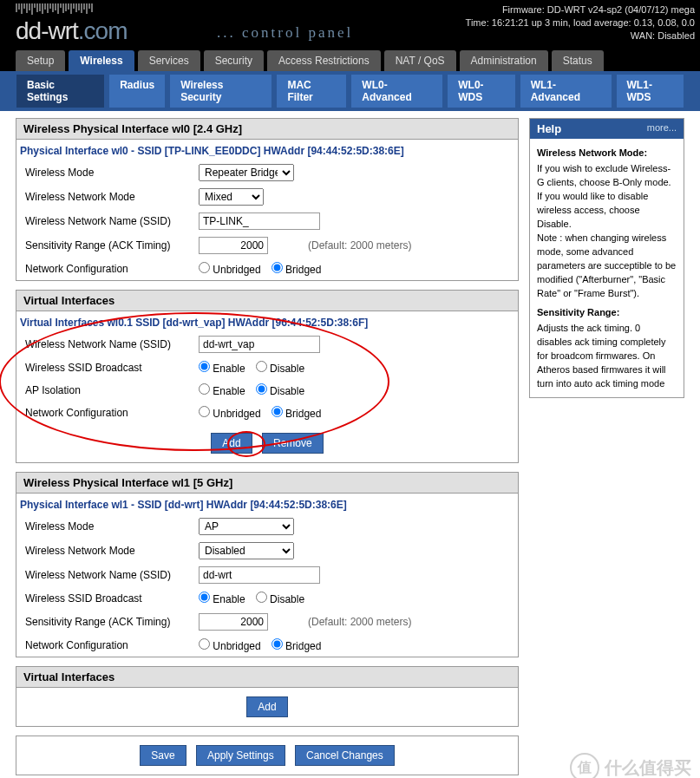 Image resolution: width=700 pixels, height=778 pixels. I want to click on cancel-changes-button: Cancel Changes, so click(345, 755).